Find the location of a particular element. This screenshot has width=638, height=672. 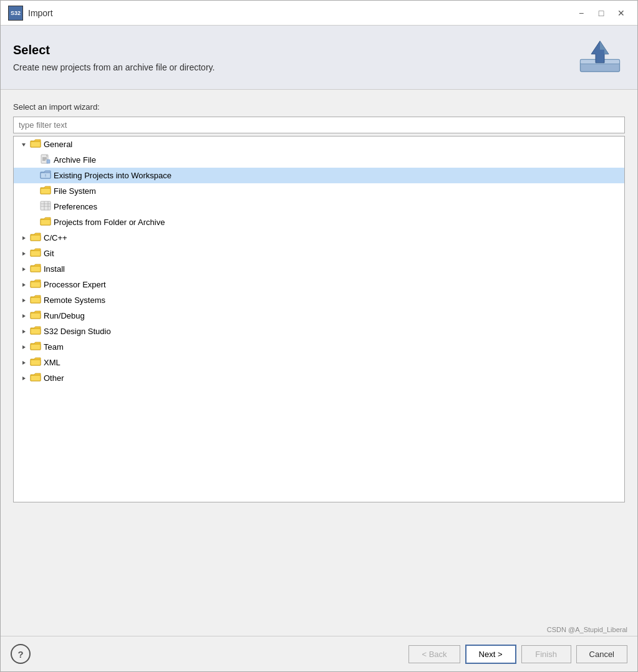

toggle-icon-processor-expert is located at coordinates (24, 285).